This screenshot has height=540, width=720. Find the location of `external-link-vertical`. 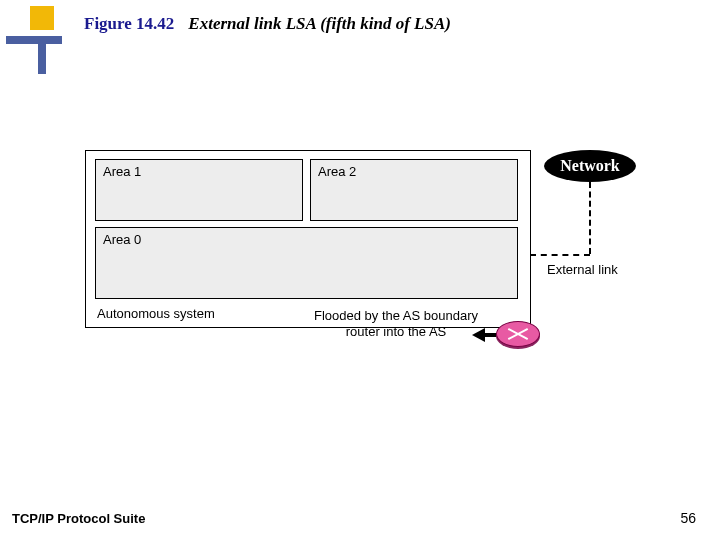

external-link-vertical is located at coordinates (590, 218).